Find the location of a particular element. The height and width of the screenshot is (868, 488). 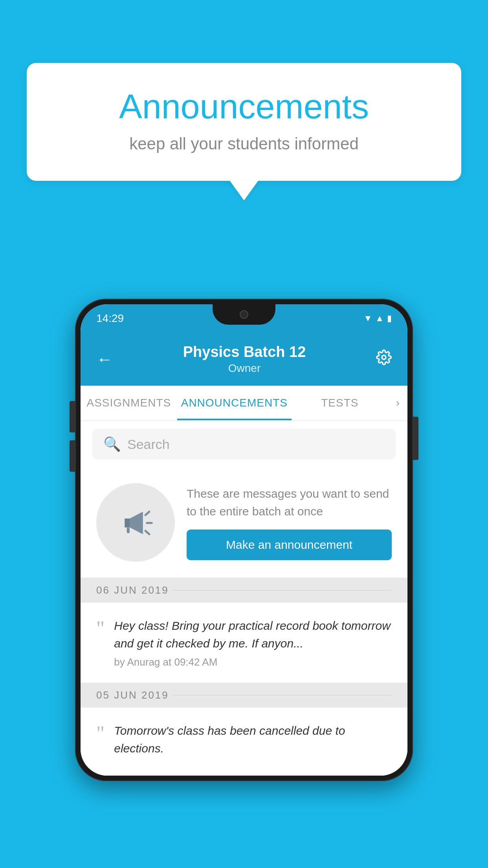

megaphone-circle is located at coordinates (136, 522).